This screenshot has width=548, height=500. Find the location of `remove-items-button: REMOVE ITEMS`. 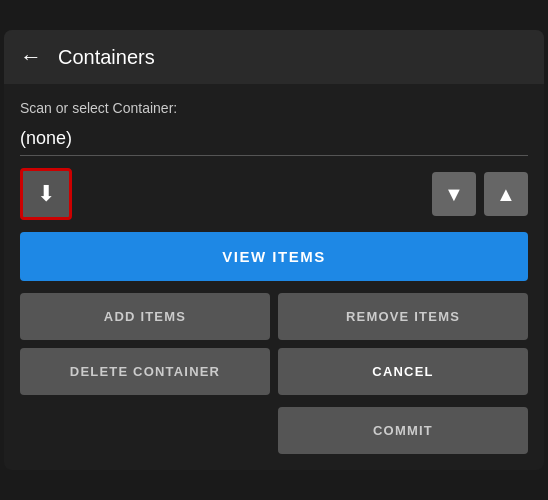

remove-items-button: REMOVE ITEMS is located at coordinates (403, 316).